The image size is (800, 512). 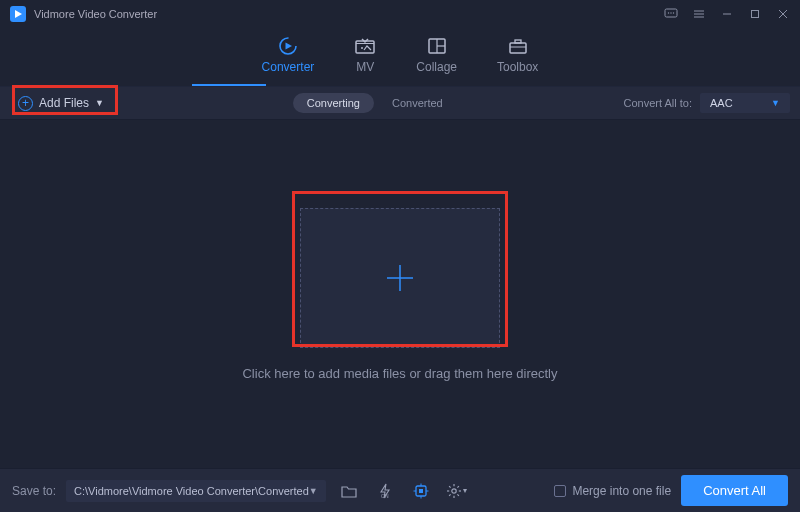 What do you see at coordinates (349, 14) in the screenshot?
I see `app-title: Vidmore Video Converter` at bounding box center [349, 14].